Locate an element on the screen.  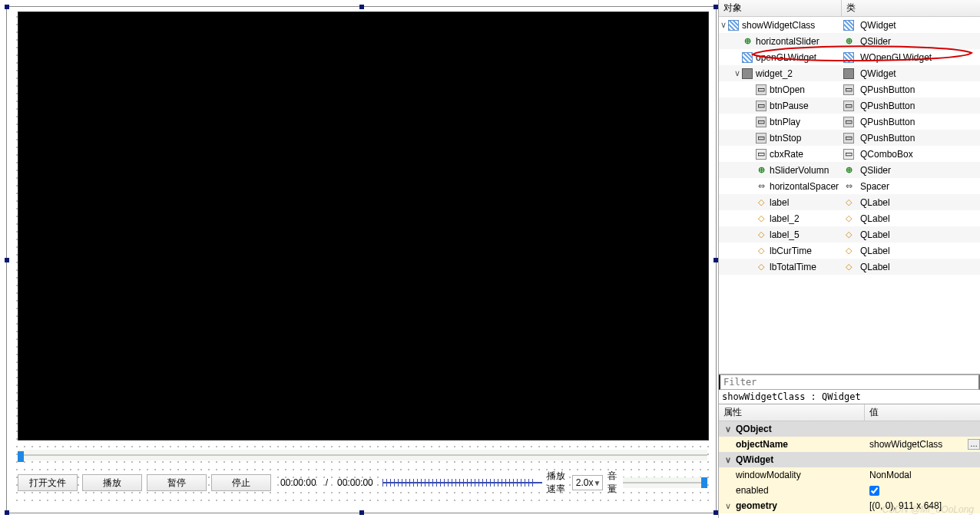
tree-row: ▭cbxRate▭QComboBox is located at coordinates (849, 153).